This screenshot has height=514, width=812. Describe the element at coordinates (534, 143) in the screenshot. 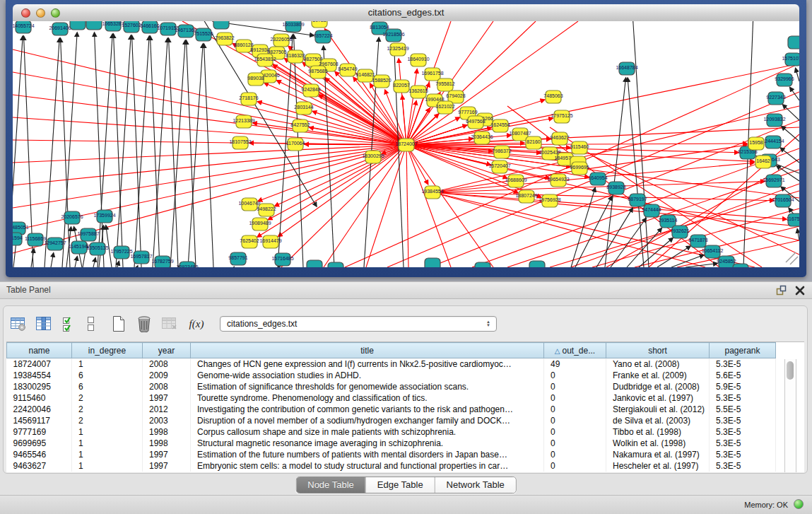

I see `graph-node: 82160` at that location.